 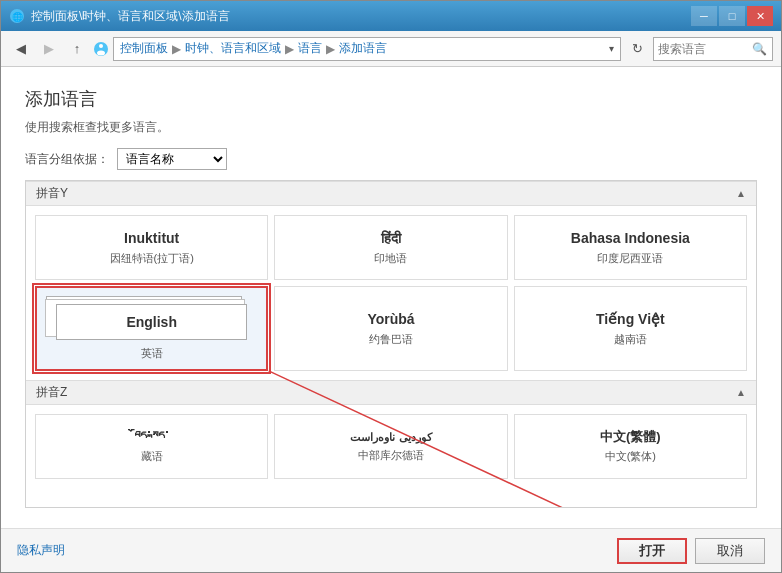 I want to click on sort-label: 语言分组依据：, so click(x=67, y=160).